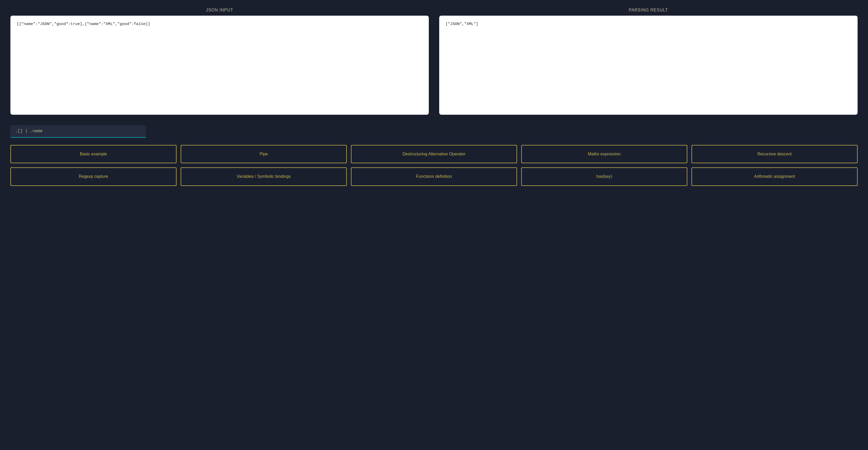 The width and height of the screenshot is (868, 450). What do you see at coordinates (220, 65) in the screenshot?
I see `json-input-content: [{"name":"JSON","good":true},{"name":"XM…` at bounding box center [220, 65].